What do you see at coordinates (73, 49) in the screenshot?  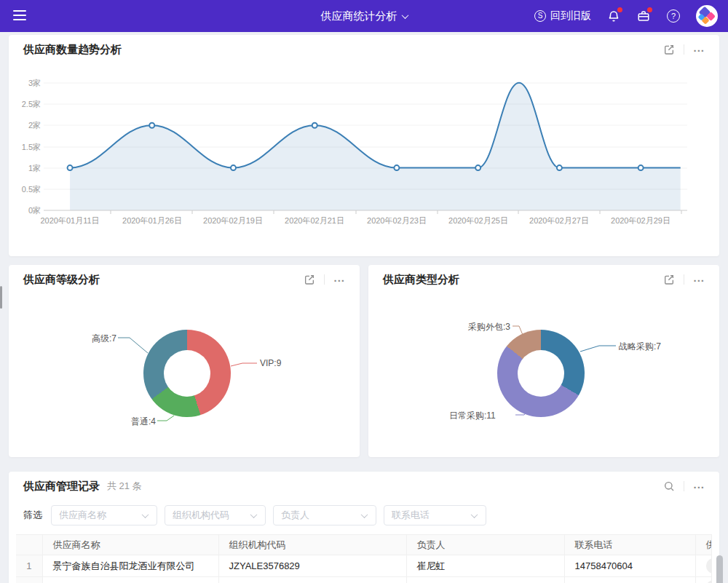 I see `card-title-trend: 供应商数量趋势分析` at bounding box center [73, 49].